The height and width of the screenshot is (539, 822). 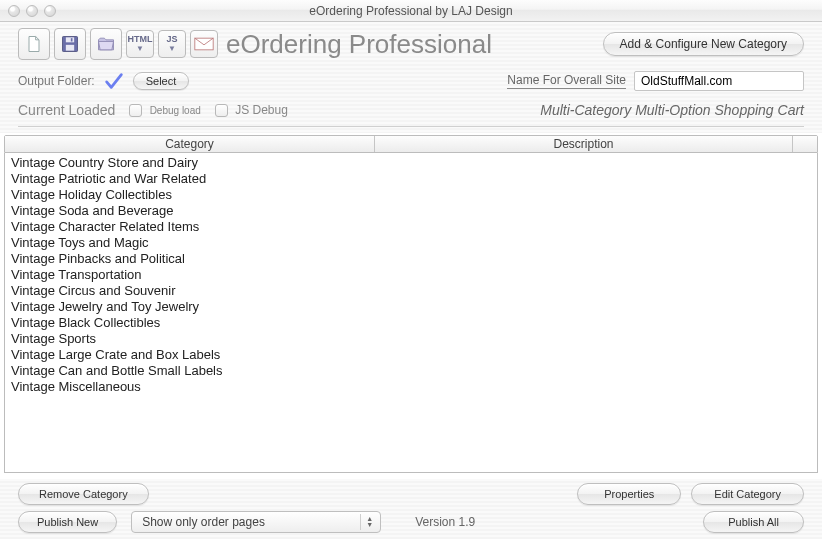 What do you see at coordinates (411, 275) in the screenshot?
I see `table-row: Vintage Transportation` at bounding box center [411, 275].